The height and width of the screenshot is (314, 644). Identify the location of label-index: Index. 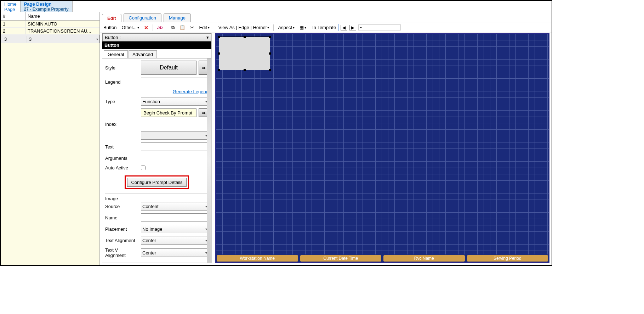
(122, 124).